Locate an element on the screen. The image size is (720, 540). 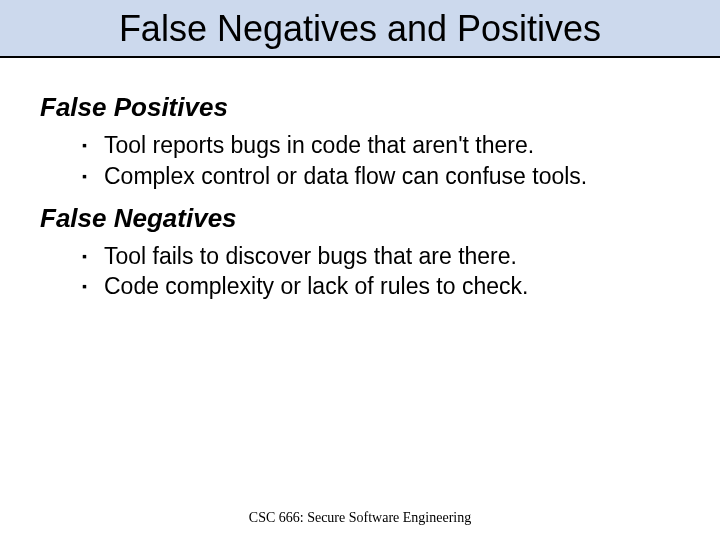
bullet-list-false-positives: Tool reports bugs in code that aren't th… is located at coordinates (360, 161).